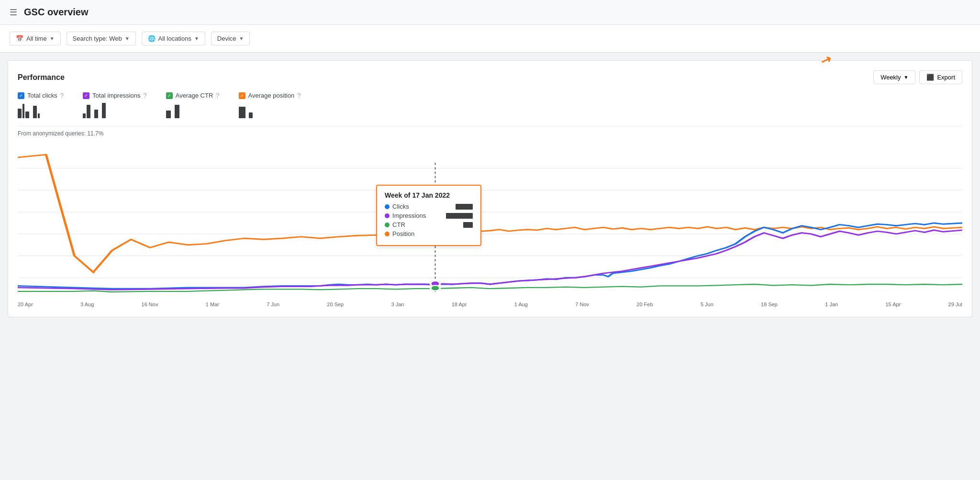 Image resolution: width=980 pixels, height=480 pixels. Describe the element at coordinates (35, 38) in the screenshot. I see `all-time-filter: 📅 All time ▼` at that location.